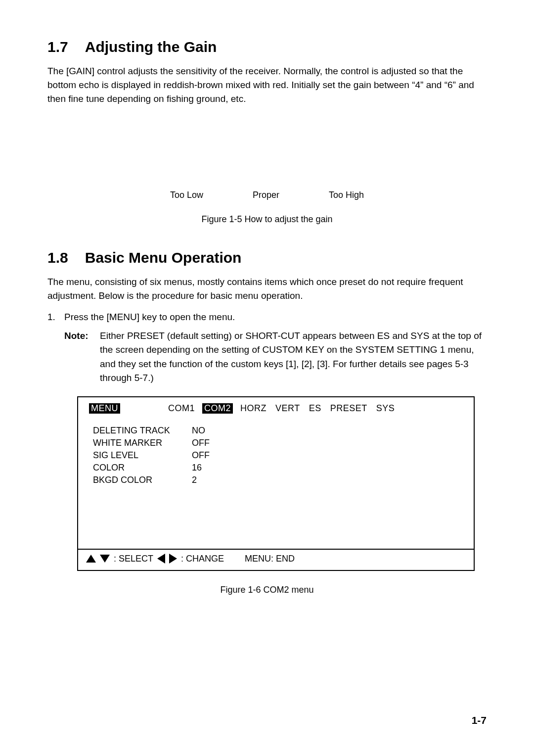  I want to click on arrow-left-icon, so click(161, 559).